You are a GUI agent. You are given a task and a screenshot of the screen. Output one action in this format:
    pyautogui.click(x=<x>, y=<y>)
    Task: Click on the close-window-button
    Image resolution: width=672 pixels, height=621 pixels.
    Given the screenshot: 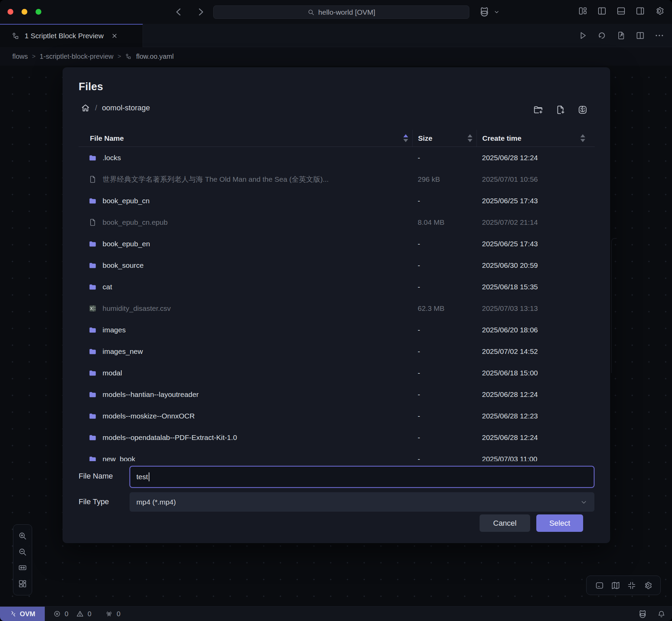 What is the action you would take?
    pyautogui.click(x=10, y=12)
    